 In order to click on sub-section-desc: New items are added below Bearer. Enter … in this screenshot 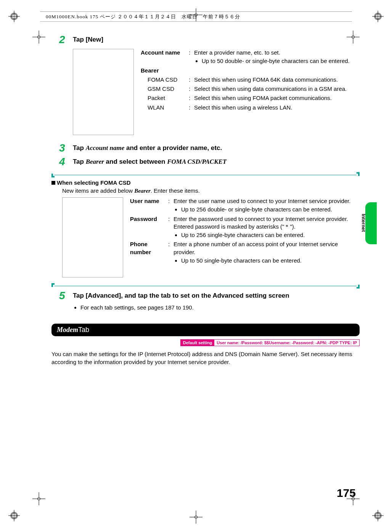, I will do `click(211, 191)`.